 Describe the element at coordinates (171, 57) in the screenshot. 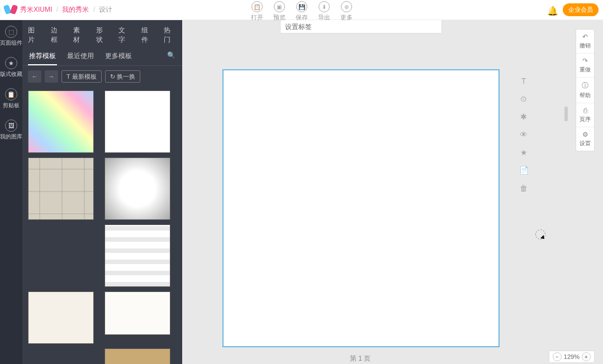

I see `search-icon: 🔍` at that location.